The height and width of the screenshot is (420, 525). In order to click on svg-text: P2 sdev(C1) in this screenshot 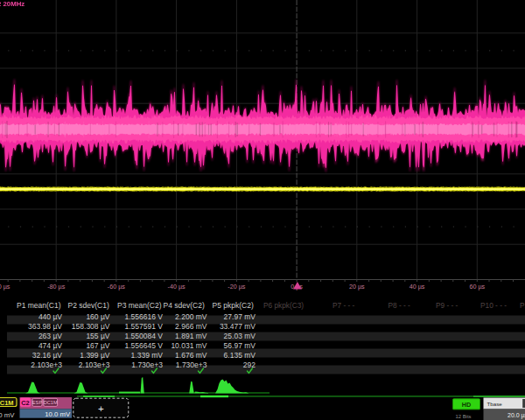, I will do `click(89, 305)`.